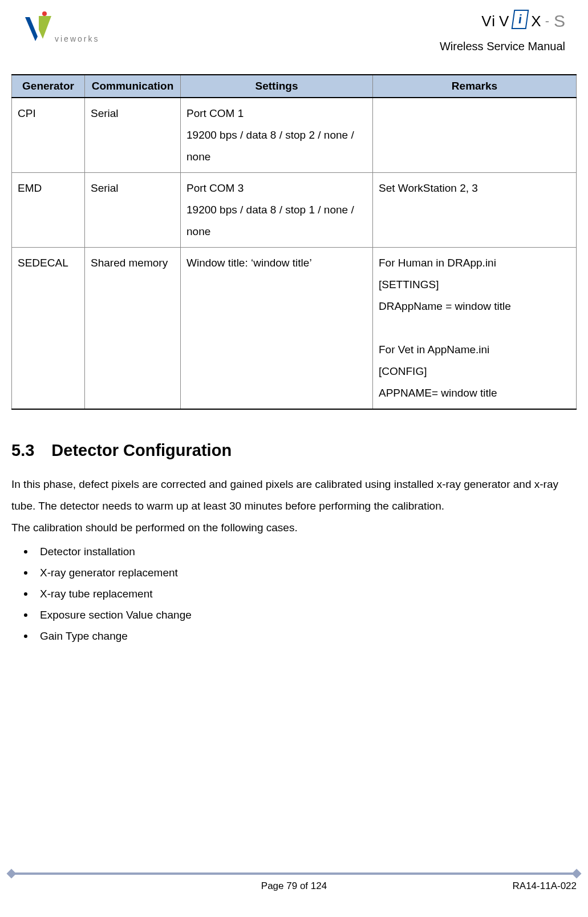  Describe the element at coordinates (277, 86) in the screenshot. I see `col-header-settings: Settings` at that location.